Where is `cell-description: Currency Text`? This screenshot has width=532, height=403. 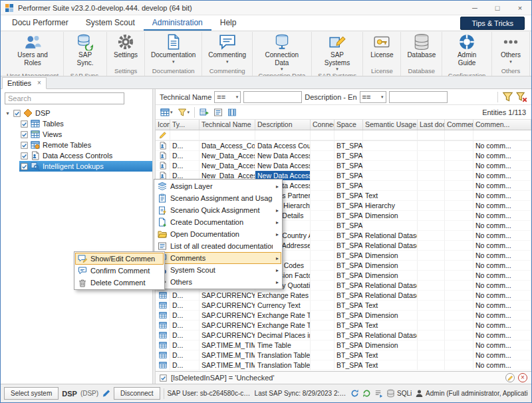 cell-description: Currency Text is located at coordinates (283, 306).